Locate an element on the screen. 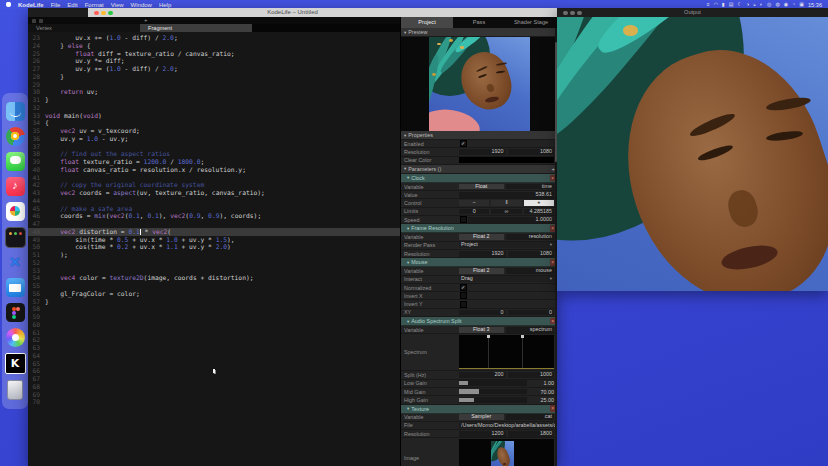  clock-value-field: 538.61 is located at coordinates (506, 195).